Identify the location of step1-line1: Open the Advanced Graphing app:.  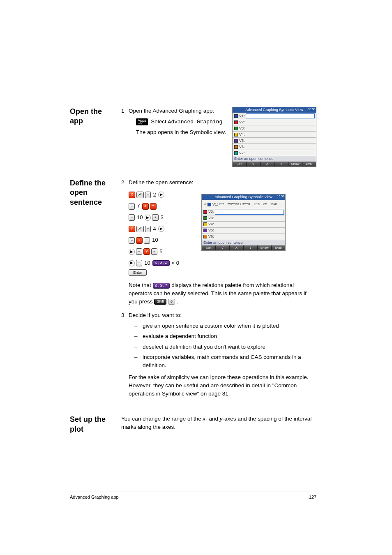
(178, 111).